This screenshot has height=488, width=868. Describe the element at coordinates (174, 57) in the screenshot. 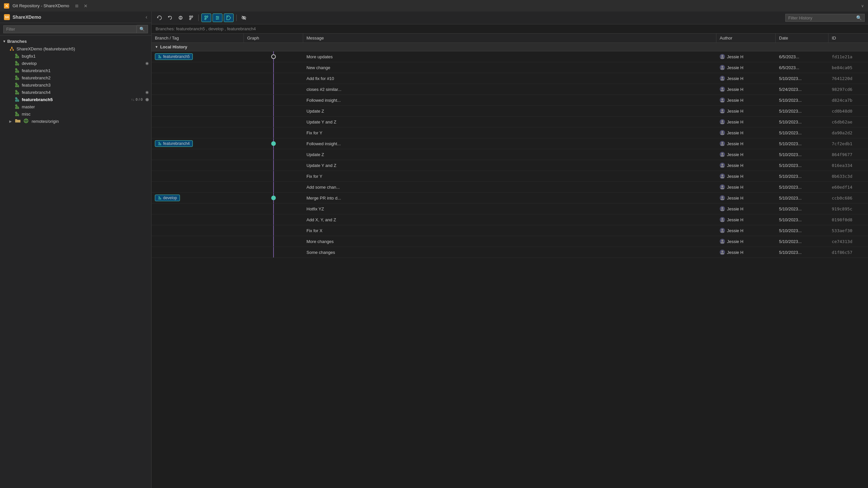

I see `branch-badge: featurebranch5` at that location.